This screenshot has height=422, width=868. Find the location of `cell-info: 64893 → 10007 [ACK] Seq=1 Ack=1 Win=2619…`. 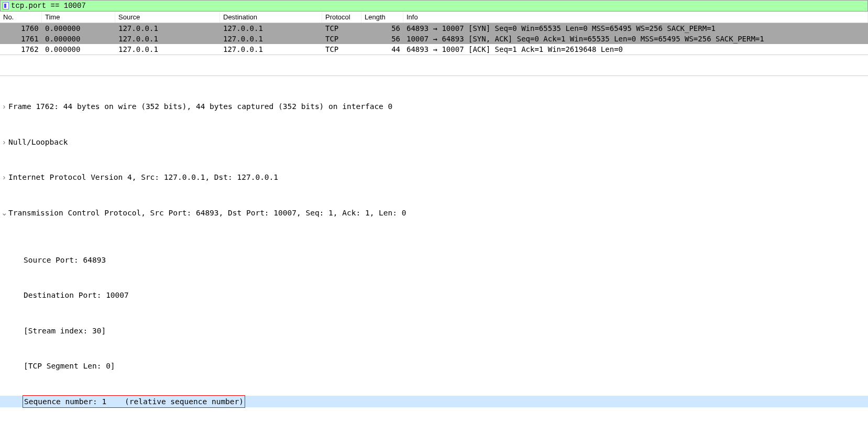

cell-info: 64893 → 10007 [ACK] Seq=1 Ack=1 Win=2619… is located at coordinates (636, 49).